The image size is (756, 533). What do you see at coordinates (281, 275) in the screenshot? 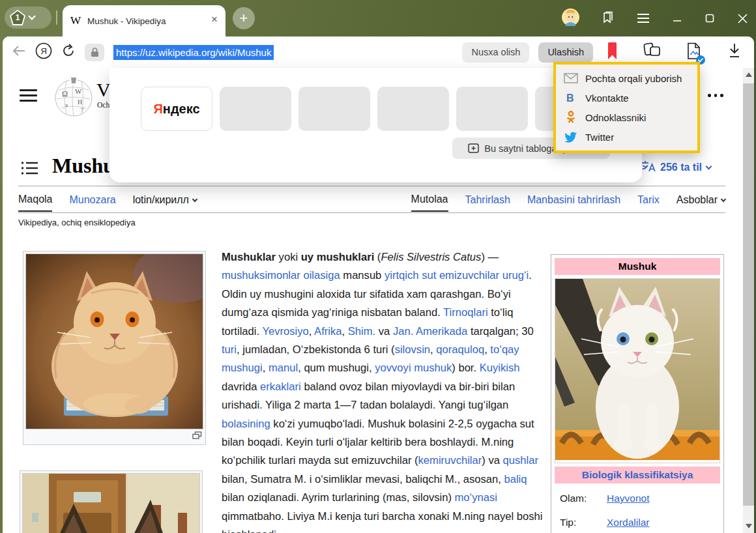
I see `article-link: mushuksimonlar oilasiga` at bounding box center [281, 275].